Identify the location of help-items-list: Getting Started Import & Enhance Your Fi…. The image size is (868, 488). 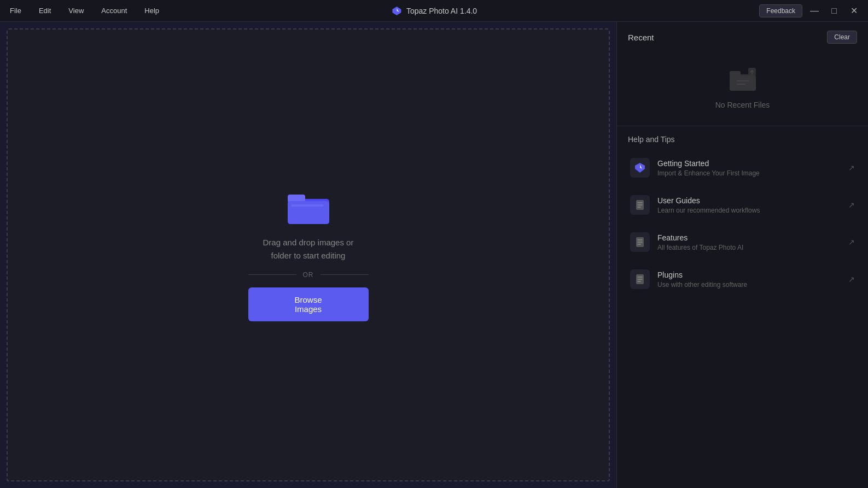
(743, 224).